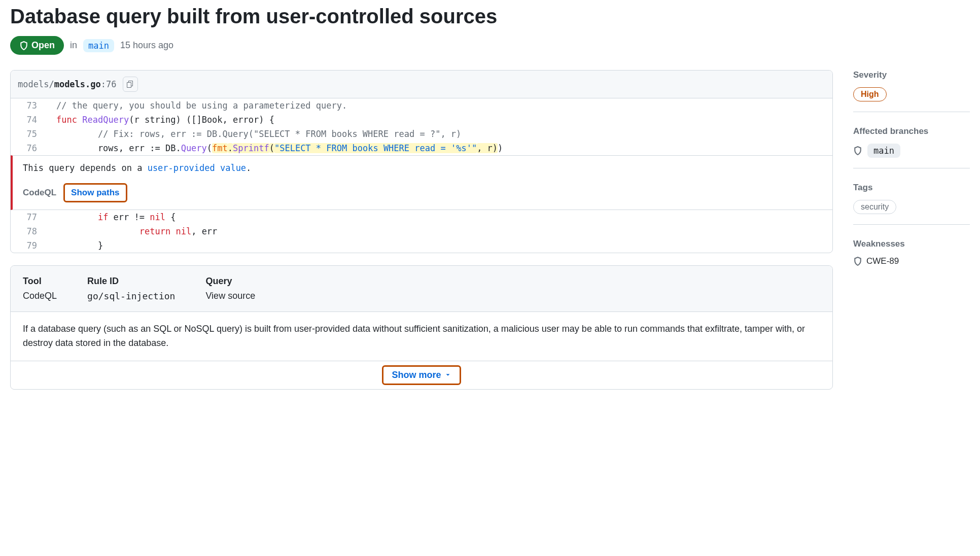  What do you see at coordinates (422, 134) in the screenshot?
I see `code-line: 75 // Fix: rows, err := DB.Query("SELECT…` at bounding box center [422, 134].